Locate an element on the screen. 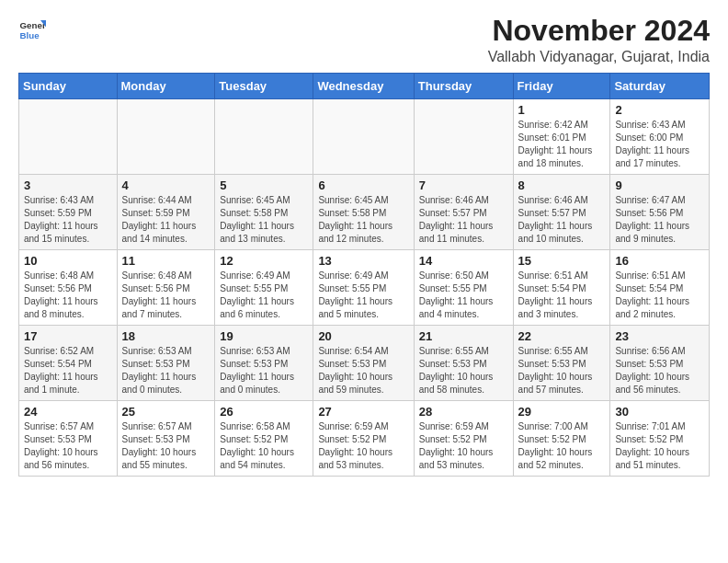 Image resolution: width=728 pixels, height=563 pixels. logo-icon: General Blue is located at coordinates (32, 29).